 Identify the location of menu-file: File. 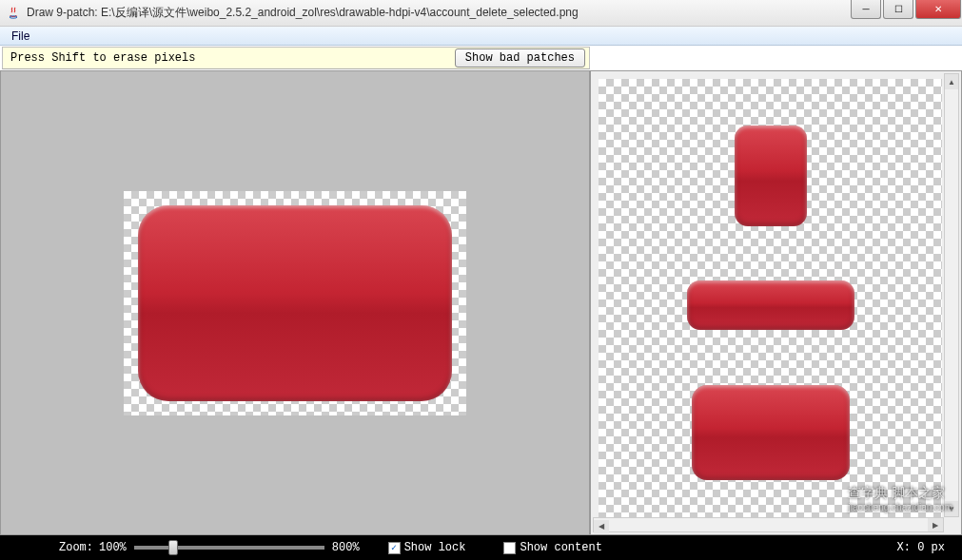
(21, 36).